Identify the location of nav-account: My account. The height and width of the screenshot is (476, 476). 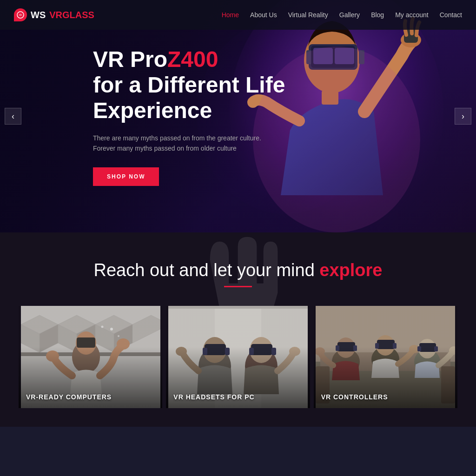
(412, 15).